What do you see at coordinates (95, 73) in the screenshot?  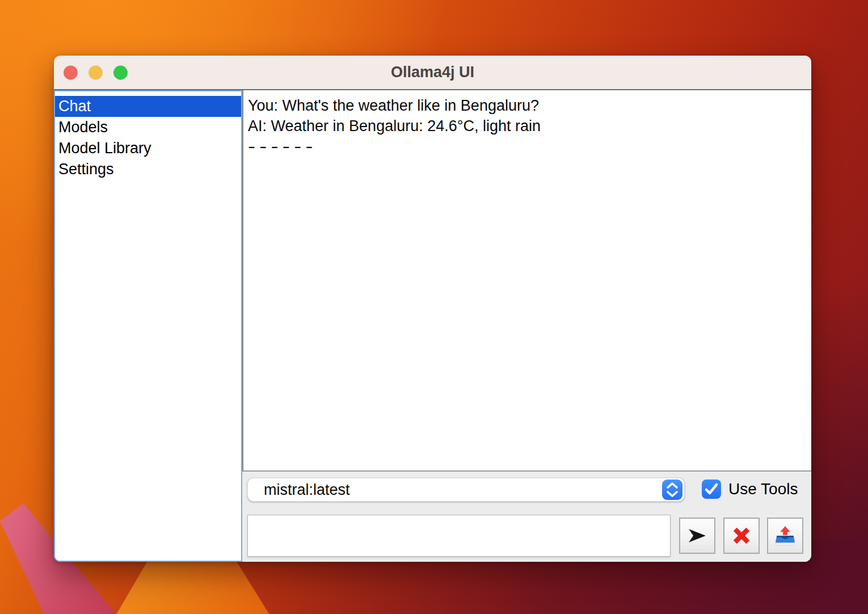 I see `minimize-button` at bounding box center [95, 73].